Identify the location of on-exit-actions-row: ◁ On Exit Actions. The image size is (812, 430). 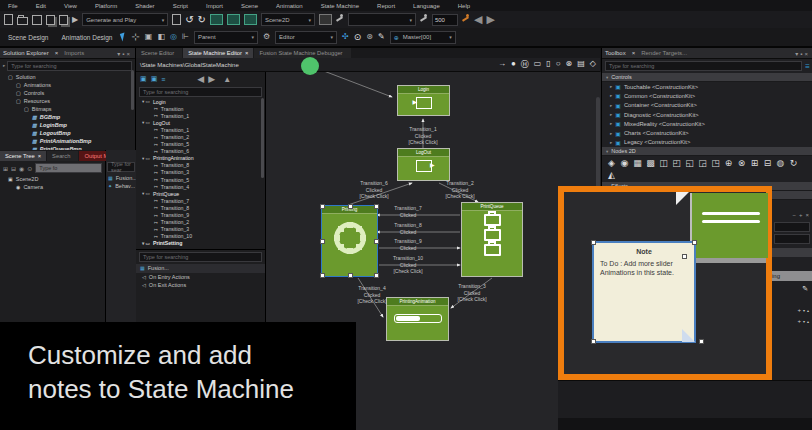
(200, 285).